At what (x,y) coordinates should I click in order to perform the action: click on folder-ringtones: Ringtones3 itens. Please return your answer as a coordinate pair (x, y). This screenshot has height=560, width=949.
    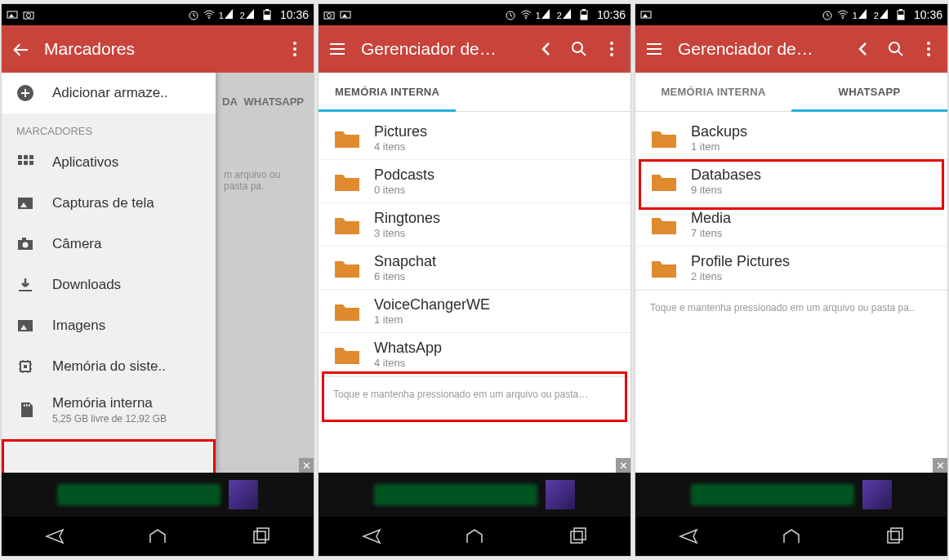
    Looking at the image, I should click on (474, 225).